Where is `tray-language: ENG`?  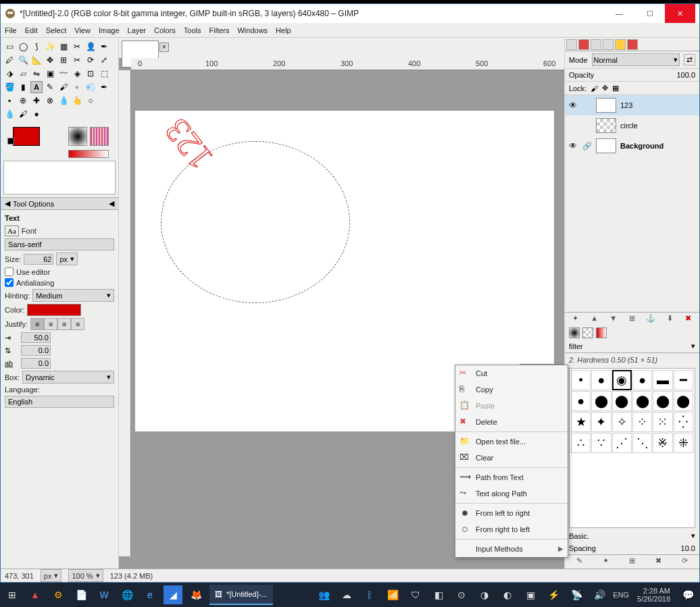
tray-language: ENG is located at coordinates (621, 595).